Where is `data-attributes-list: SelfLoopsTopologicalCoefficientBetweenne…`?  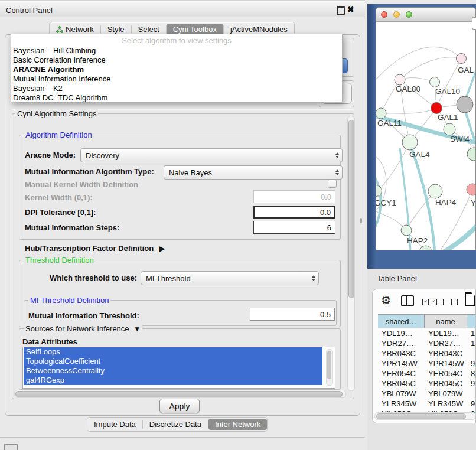
data-attributes-list: SelfLoopsTopologicalCoefficientBetweenne… is located at coordinates (179, 367).